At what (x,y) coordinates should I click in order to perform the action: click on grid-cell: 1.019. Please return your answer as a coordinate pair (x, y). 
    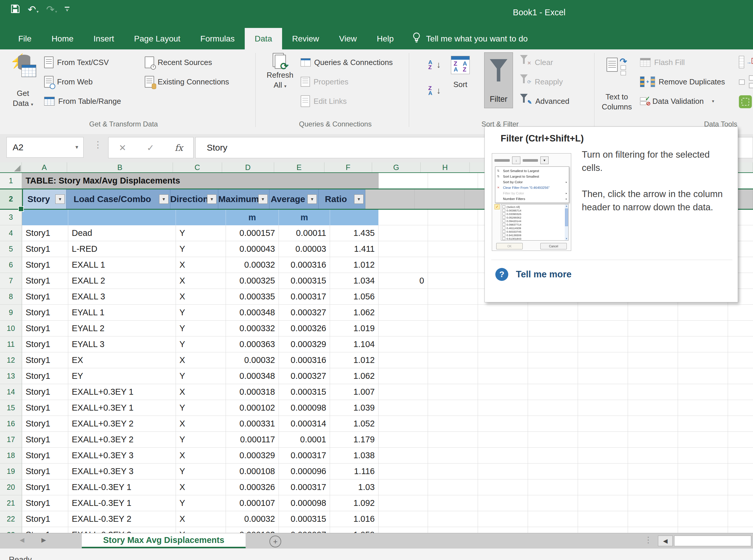
    Looking at the image, I should click on (354, 329).